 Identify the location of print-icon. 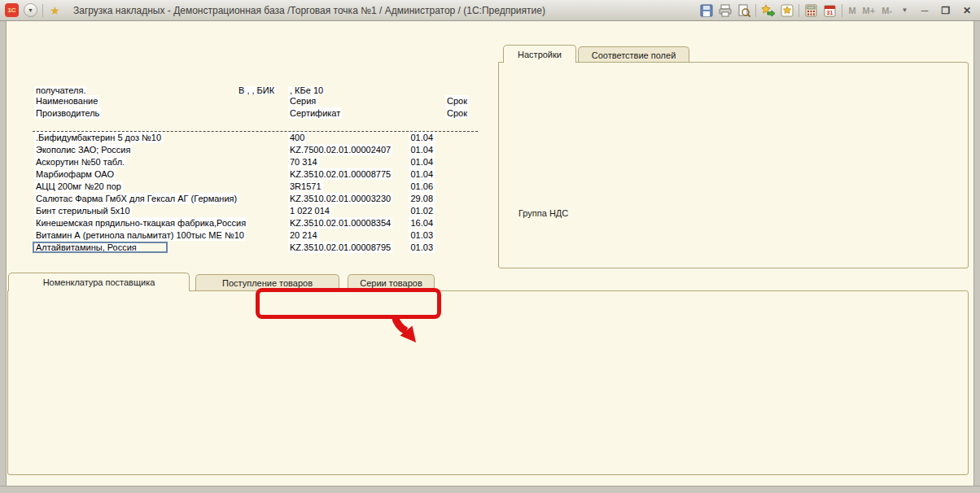
(724, 10).